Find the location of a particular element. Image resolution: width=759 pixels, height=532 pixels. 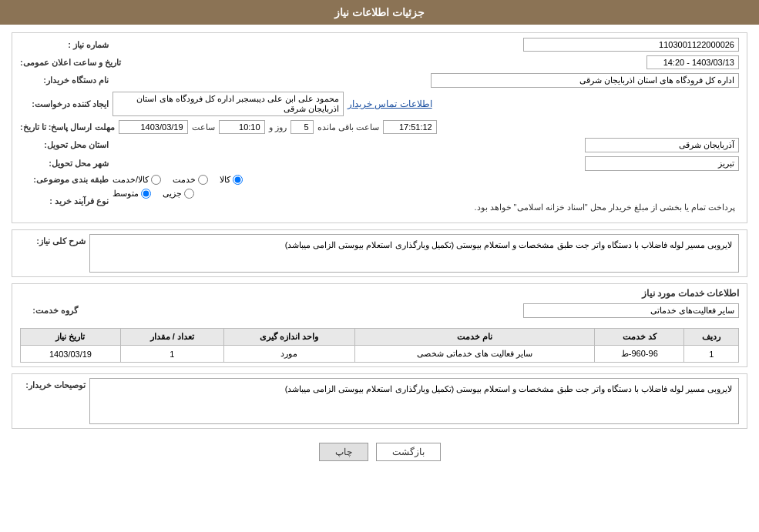

need-number-row: شماره نیاز : 1103001122000026 is located at coordinates (379, 45).